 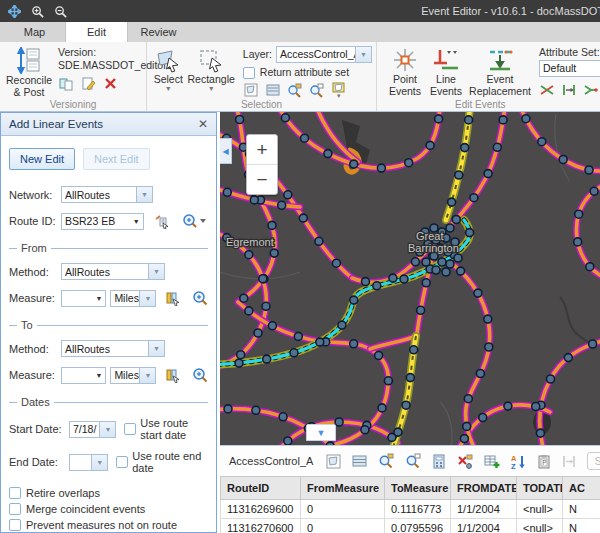 What do you see at coordinates (295, 90) in the screenshot?
I see `zoom-to-selection-icon` at bounding box center [295, 90].